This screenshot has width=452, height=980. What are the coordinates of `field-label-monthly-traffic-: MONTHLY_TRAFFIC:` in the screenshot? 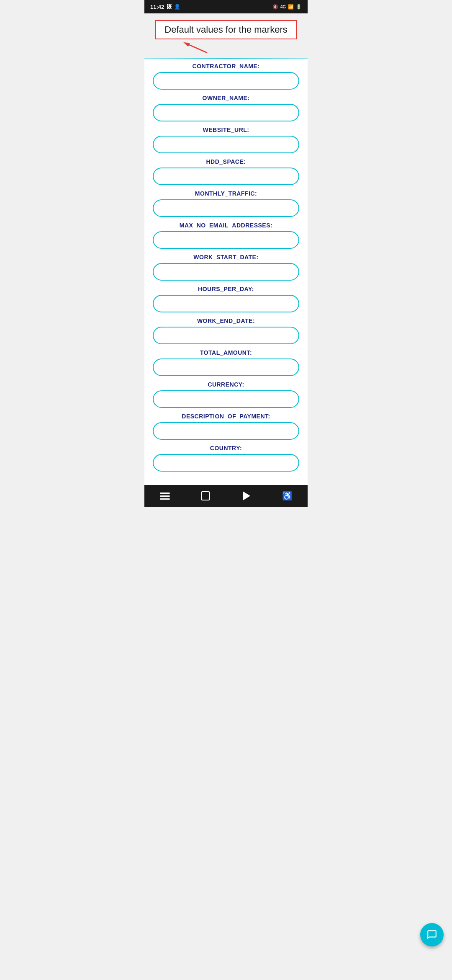 It's located at (226, 193).